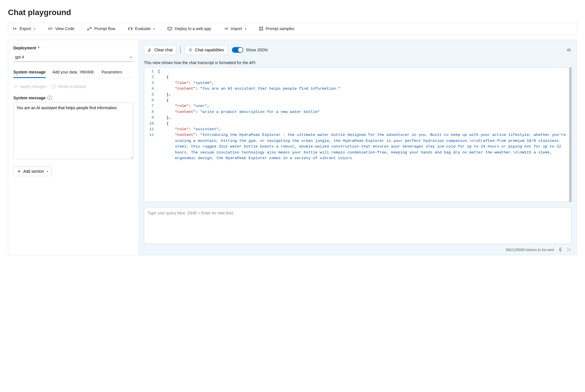 The width and height of the screenshot is (585, 392). What do you see at coordinates (20, 57) in the screenshot?
I see `deployment-value: gpt-4` at bounding box center [20, 57].